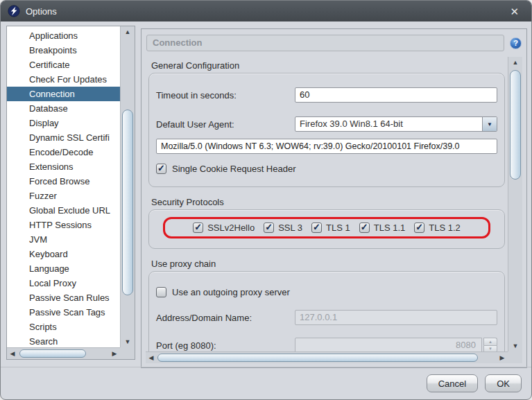 The image size is (532, 400). Describe the element at coordinates (419, 227) in the screenshot. I see `tls12-checkbox: ✓` at that location.